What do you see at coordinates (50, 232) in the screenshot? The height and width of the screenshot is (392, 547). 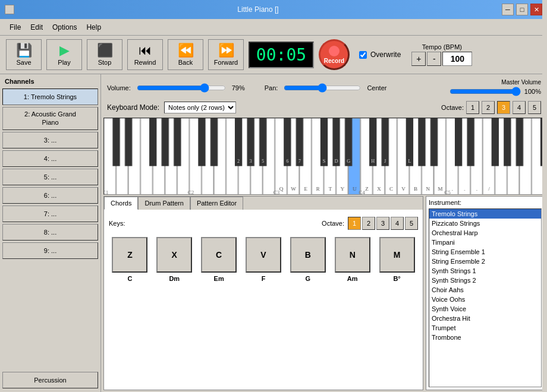 I see `channel-8: 8: ...` at bounding box center [50, 232].